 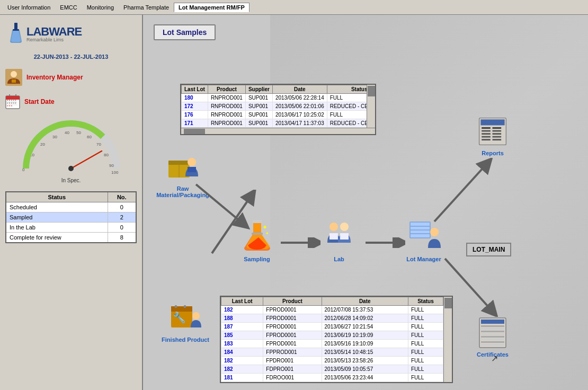 What do you see at coordinates (68, 7) in the screenshot?
I see `menu-emcc: EMCC` at bounding box center [68, 7].